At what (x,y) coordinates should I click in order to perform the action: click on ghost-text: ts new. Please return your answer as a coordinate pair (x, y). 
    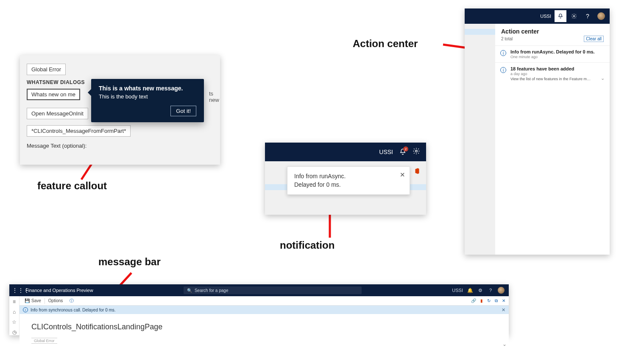
    Looking at the image, I should click on (214, 97).